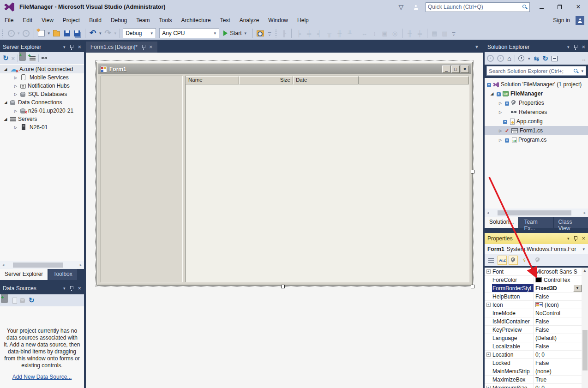 This screenshot has width=588, height=388. What do you see at coordinates (536, 94) in the screenshot?
I see `tree-item-project-filemanager: ◢ C# FileManager` at bounding box center [536, 94].